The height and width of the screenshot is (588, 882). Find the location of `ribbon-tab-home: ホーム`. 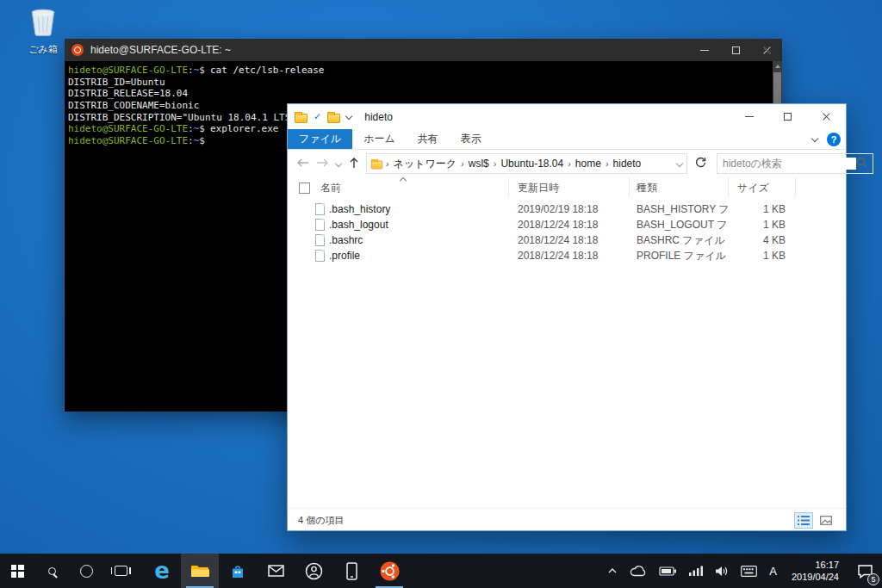

ribbon-tab-home: ホーム is located at coordinates (379, 139).